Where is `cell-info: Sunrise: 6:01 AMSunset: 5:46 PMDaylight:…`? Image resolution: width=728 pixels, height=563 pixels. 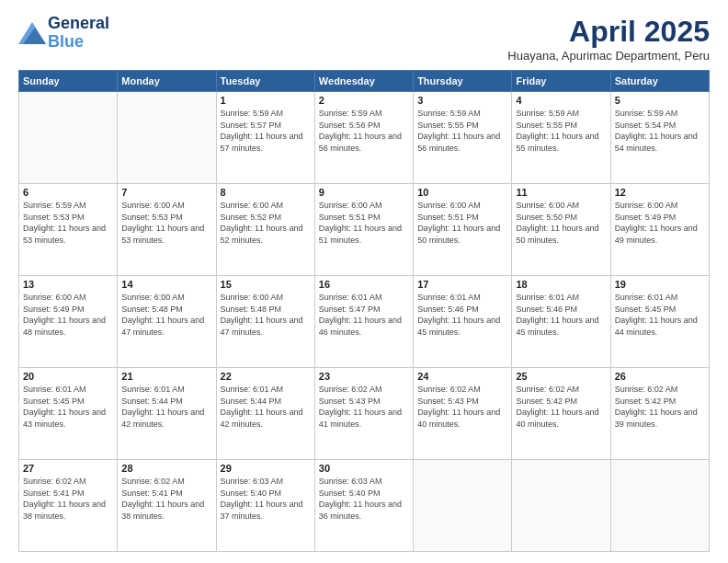
cell-info: Sunrise: 6:01 AMSunset: 5:46 PMDaylight:… is located at coordinates (462, 315).